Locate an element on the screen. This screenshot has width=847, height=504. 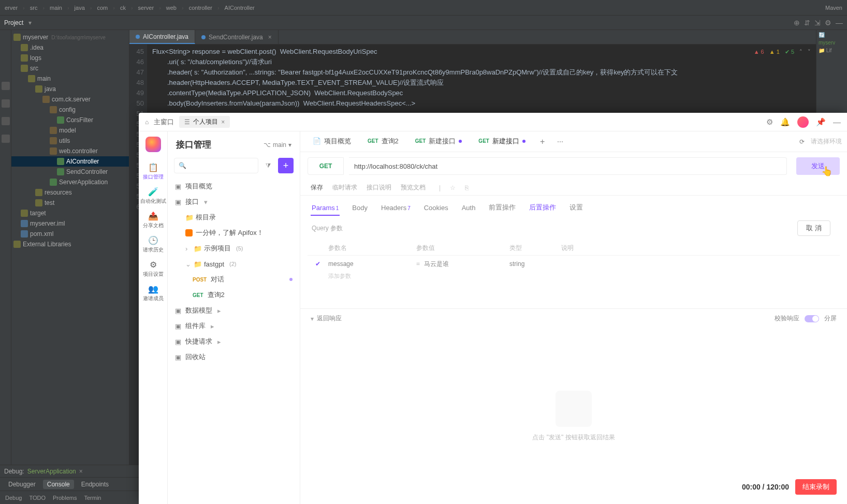
debugger-tab: Debugger is located at coordinates (22, 484).